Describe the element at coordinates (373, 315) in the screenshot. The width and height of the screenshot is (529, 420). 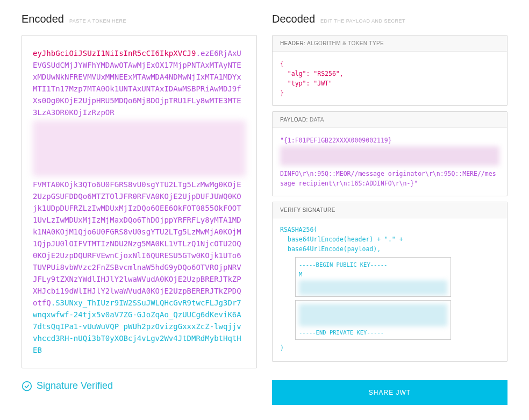
I see `privkey-redacted` at that location.